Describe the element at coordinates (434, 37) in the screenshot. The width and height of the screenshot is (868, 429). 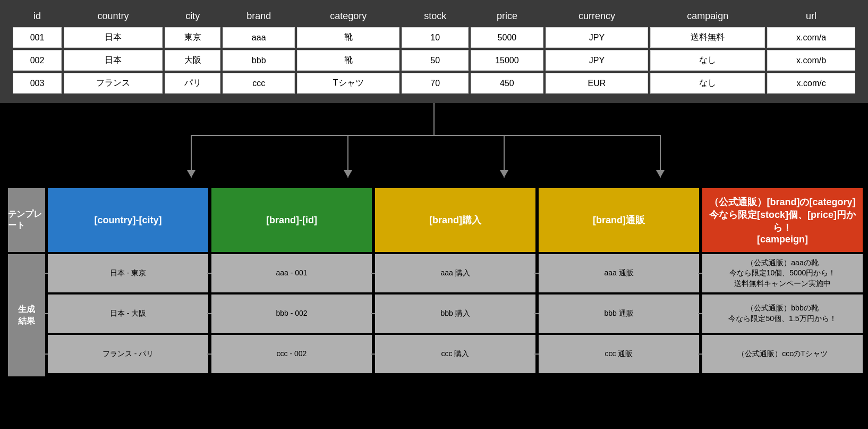
I see `table-row-0: 001日本東京aaa靴105000JPY送料無料x.com/a` at that location.